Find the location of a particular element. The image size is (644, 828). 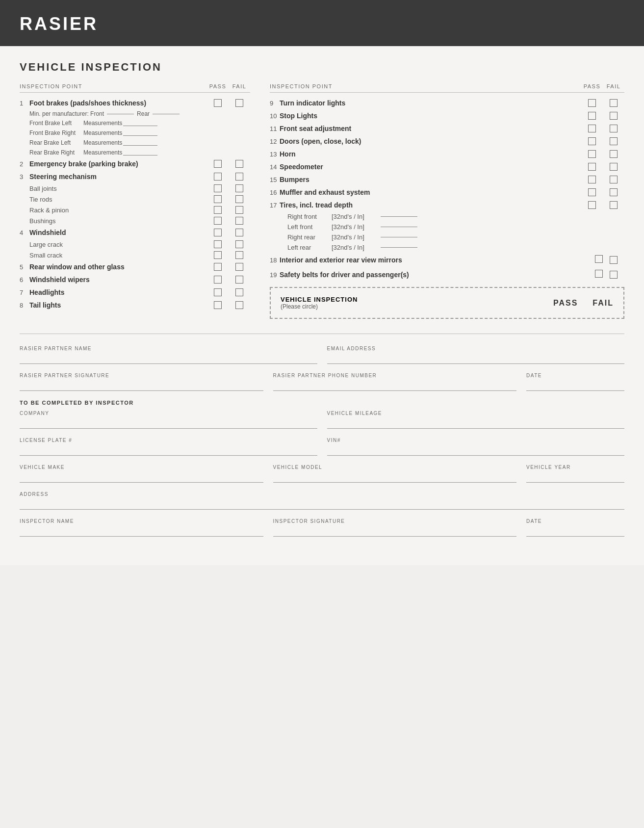

item-10-pass-checkbox is located at coordinates (592, 116).